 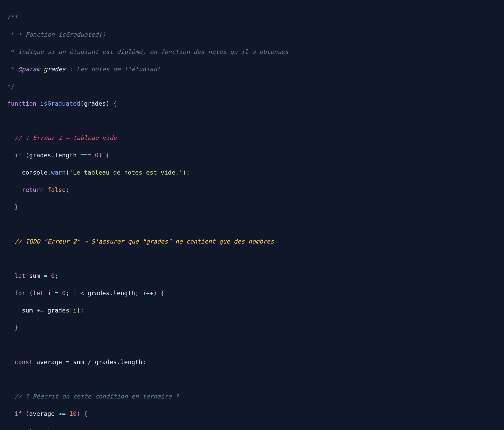 I want to click on code-line: * Indique si un étudiant est diplômé, en…, so click(x=252, y=52).